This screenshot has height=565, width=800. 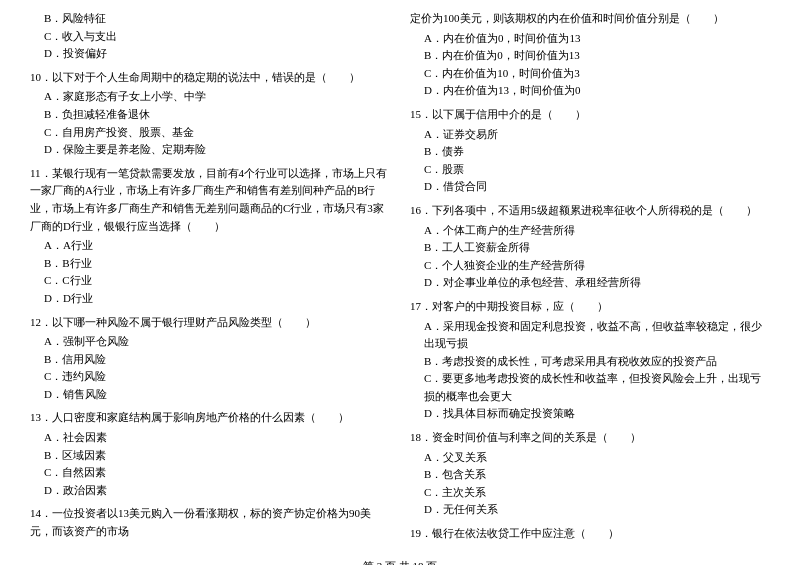 I want to click on q16-option-a: A．个体工商户的生产经营所得, so click(x=590, y=231).